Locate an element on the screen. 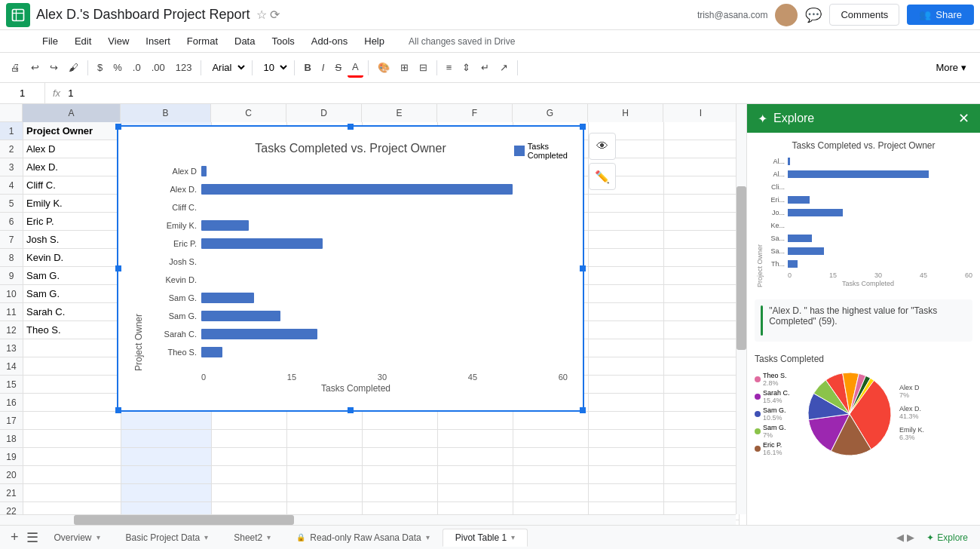 The width and height of the screenshot is (980, 549). cell-a-9: Sam G. is located at coordinates (72, 276).